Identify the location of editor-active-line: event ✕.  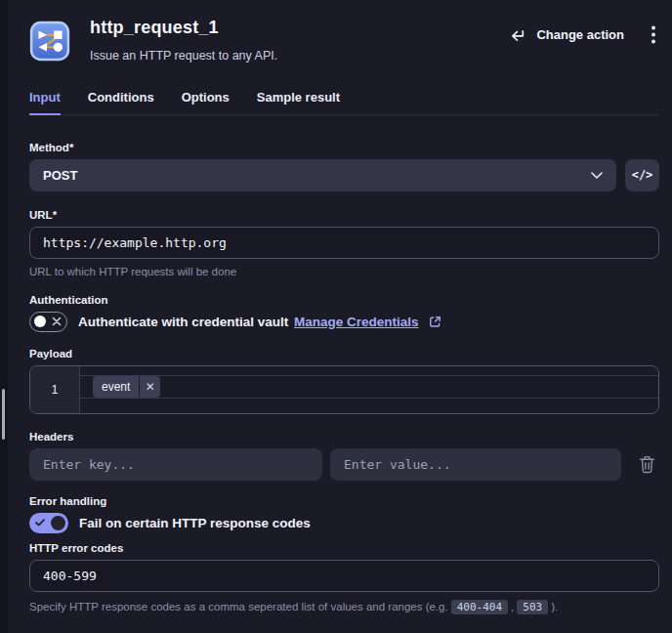
(369, 387).